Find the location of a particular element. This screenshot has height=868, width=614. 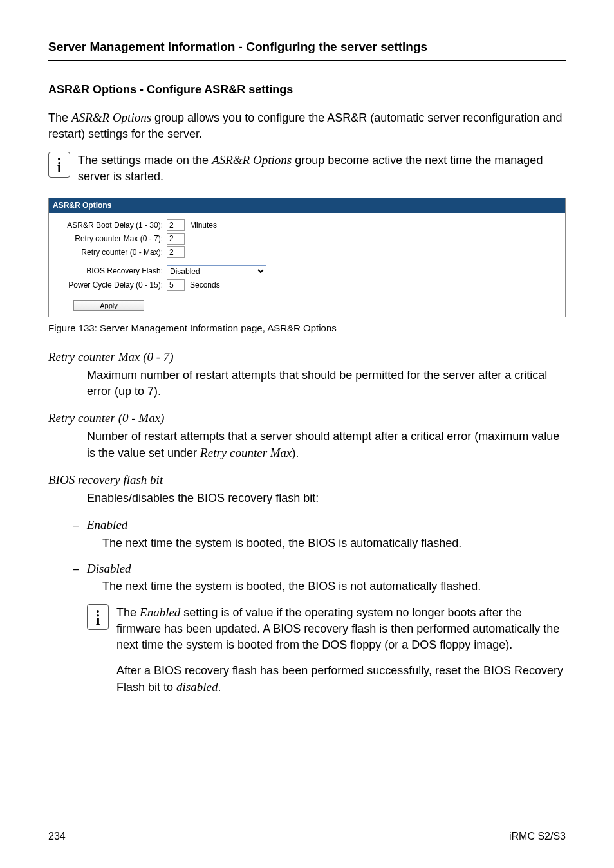

def-term-retry-counter: Retry counter (0 - Max) is located at coordinates (307, 418).